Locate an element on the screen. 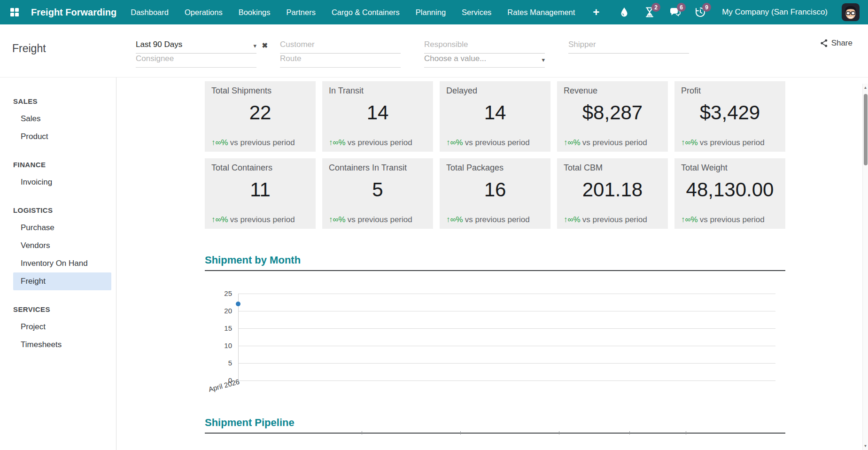 The height and width of the screenshot is (450, 868). sidebar-item-sales: Sales is located at coordinates (62, 119).